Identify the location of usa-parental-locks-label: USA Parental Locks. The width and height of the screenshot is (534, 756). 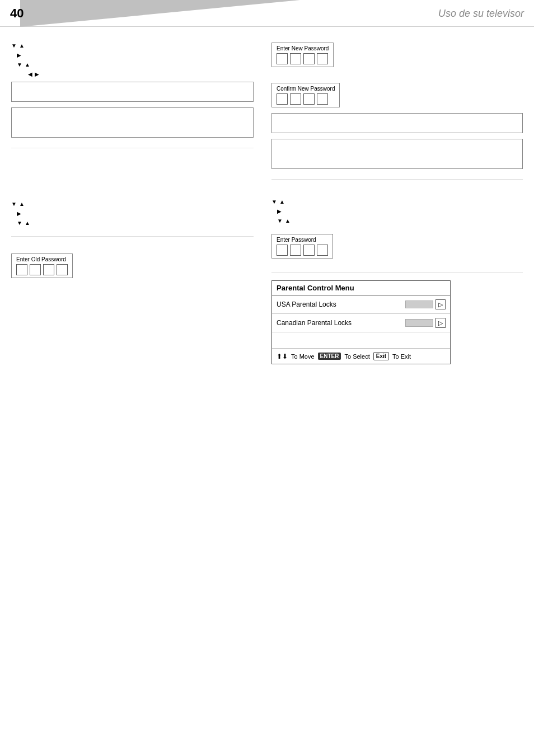
(307, 304).